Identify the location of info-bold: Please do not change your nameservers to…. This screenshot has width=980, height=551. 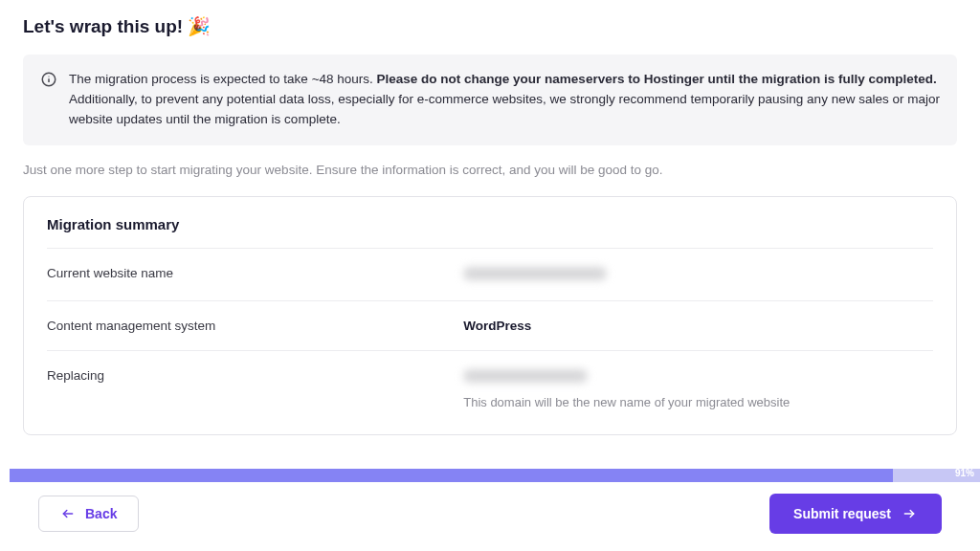
(657, 78).